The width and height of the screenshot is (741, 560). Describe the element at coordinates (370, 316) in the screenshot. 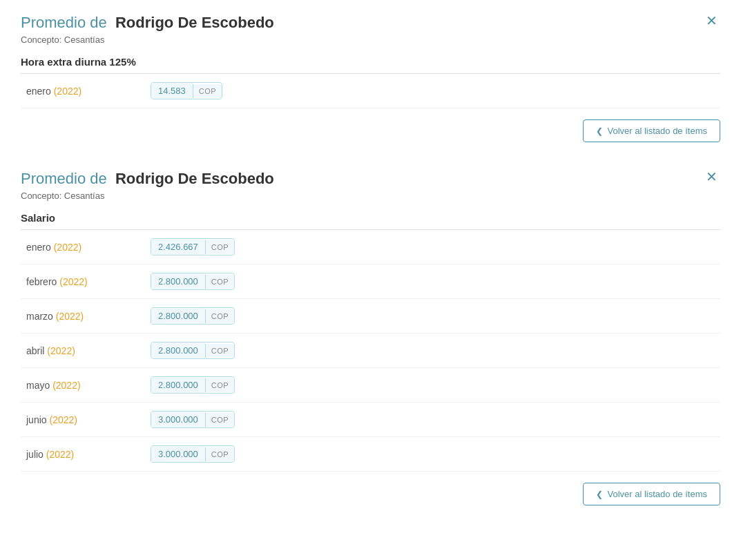

I see `table-row: marzo (2022) 2.800.000 COP` at that location.